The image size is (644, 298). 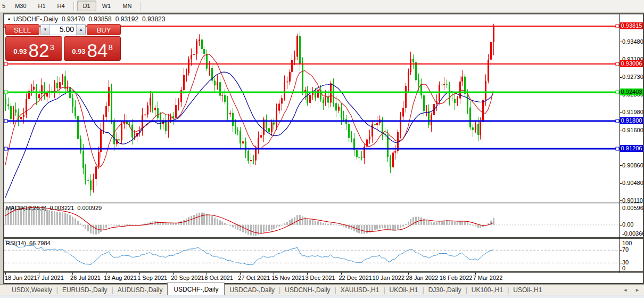 I want to click on symbol-tab-usdcnh: USDCNH-,Daily, so click(x=308, y=290).